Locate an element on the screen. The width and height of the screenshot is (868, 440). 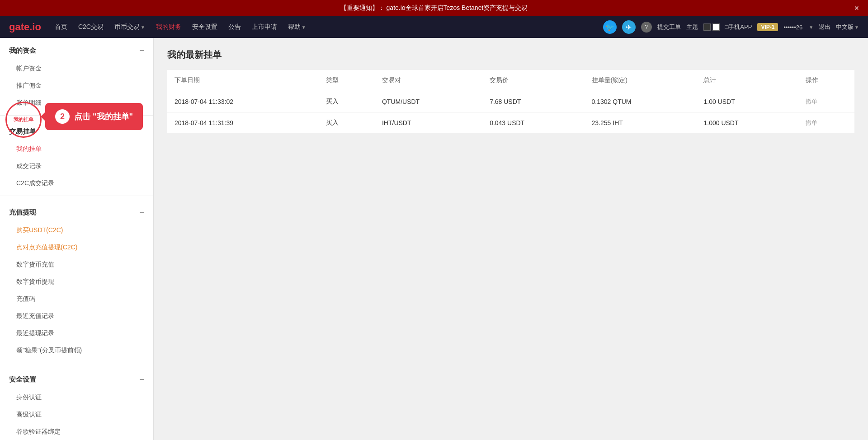
sidebar-item-account-funds: 帐户资金 is located at coordinates (77, 69).